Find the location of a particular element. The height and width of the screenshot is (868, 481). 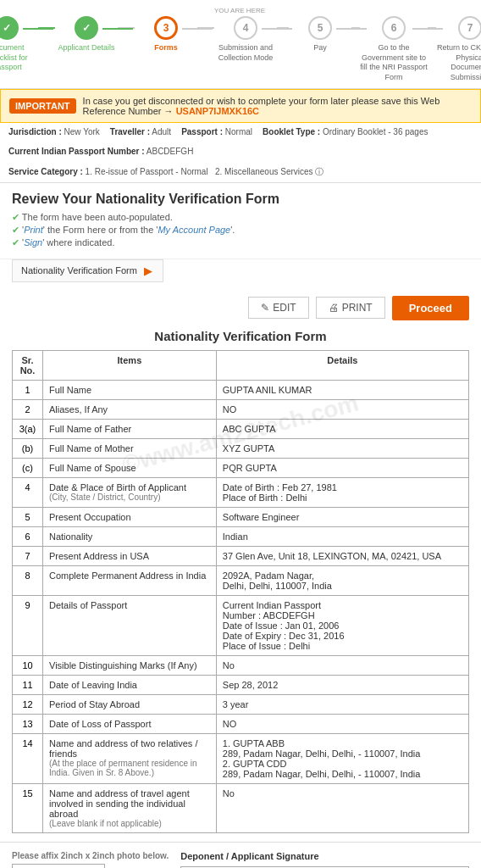

signature-box: Deponent / Applicant Signature Deponent … is located at coordinates (325, 860).